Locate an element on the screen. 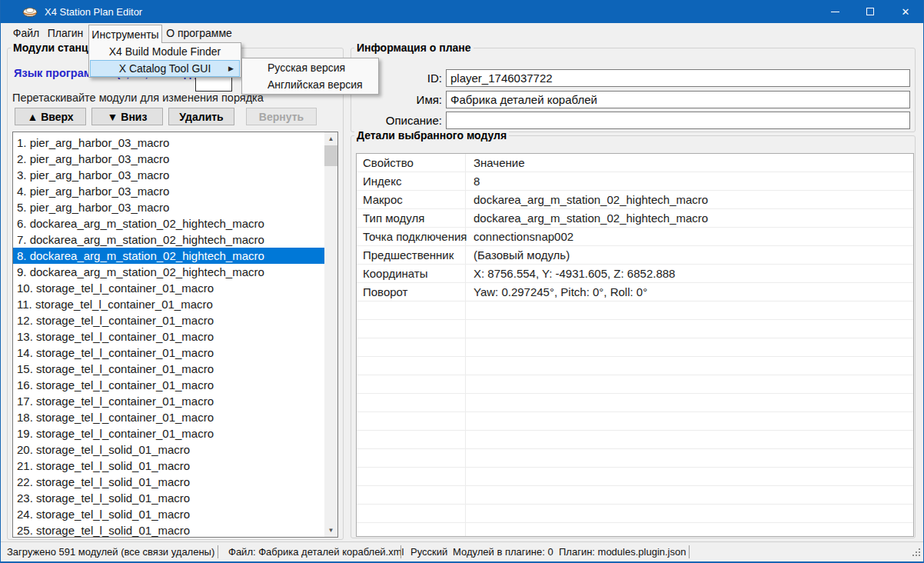 The width and height of the screenshot is (924, 563). cell-property: Координаты is located at coordinates (411, 274).